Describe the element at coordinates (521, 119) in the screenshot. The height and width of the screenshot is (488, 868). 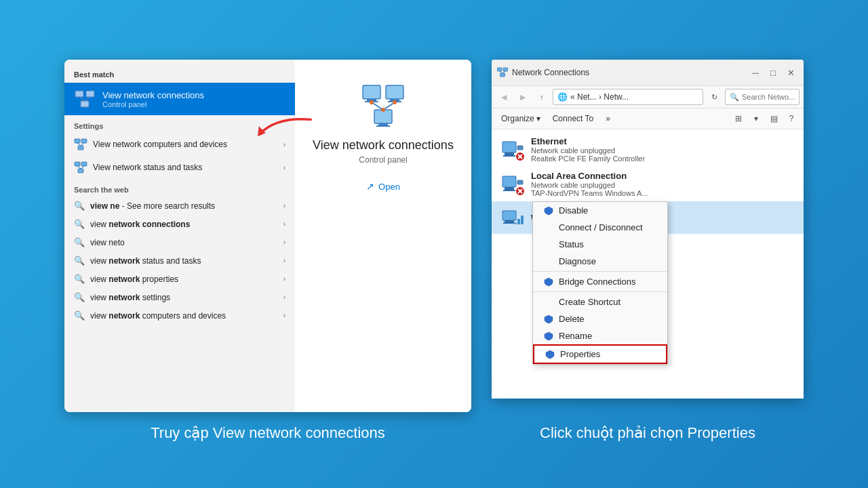
I see `organize-button: Organize ▾` at that location.